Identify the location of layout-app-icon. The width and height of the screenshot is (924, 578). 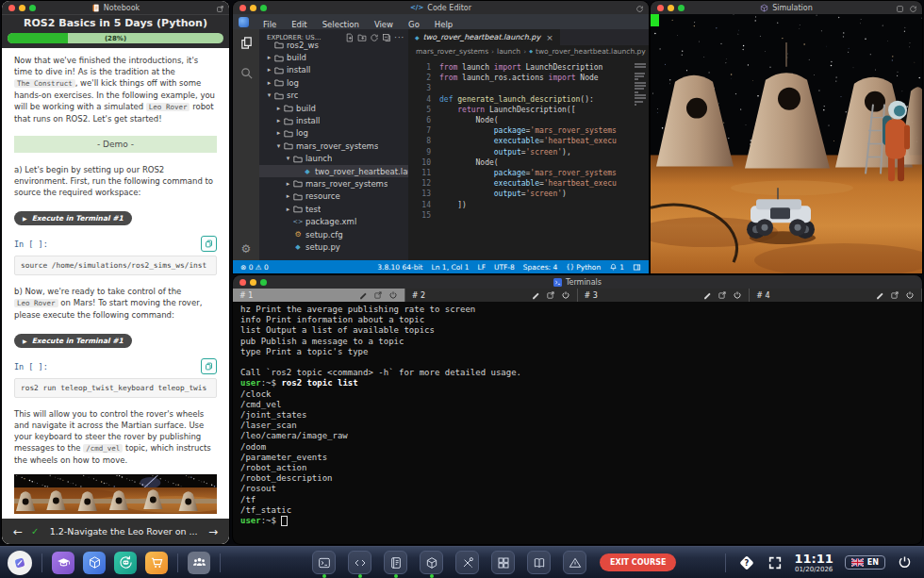
(503, 562).